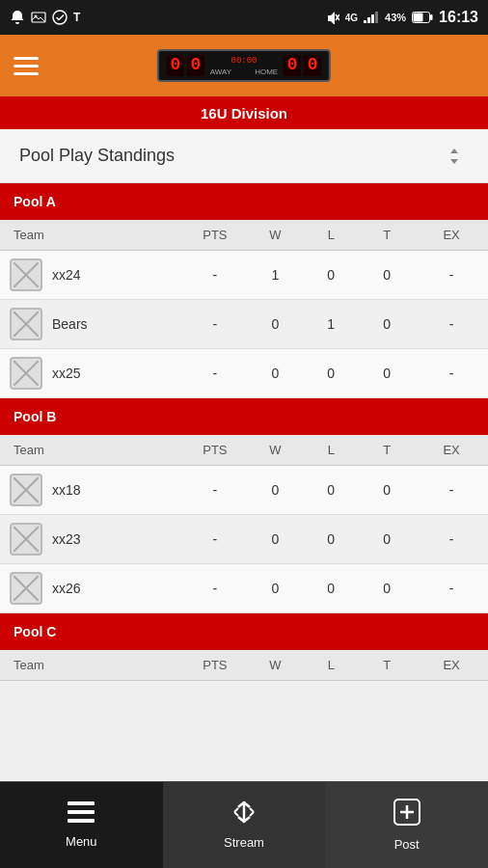 The width and height of the screenshot is (488, 868). I want to click on stream-icon, so click(244, 815).